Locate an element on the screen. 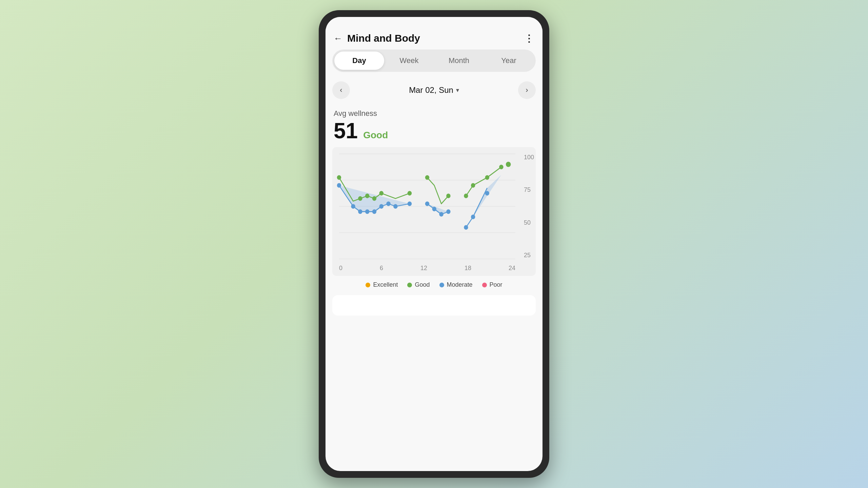  current-date-label: Mar 02, Sun is located at coordinates (431, 90).